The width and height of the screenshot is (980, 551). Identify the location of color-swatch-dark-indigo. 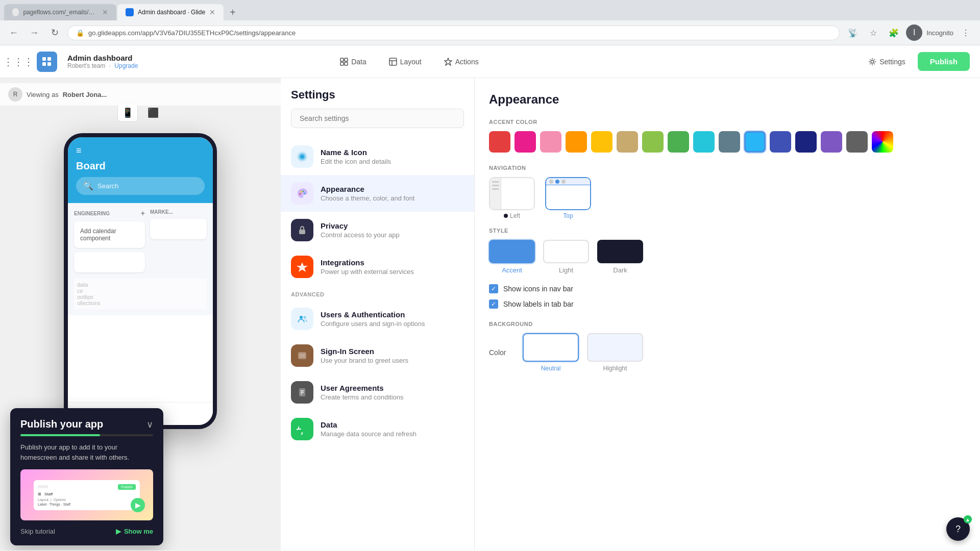
(806, 142).